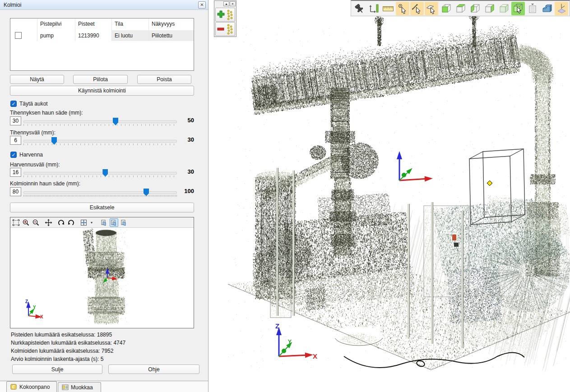  I want to click on pin-icon, so click(359, 9).